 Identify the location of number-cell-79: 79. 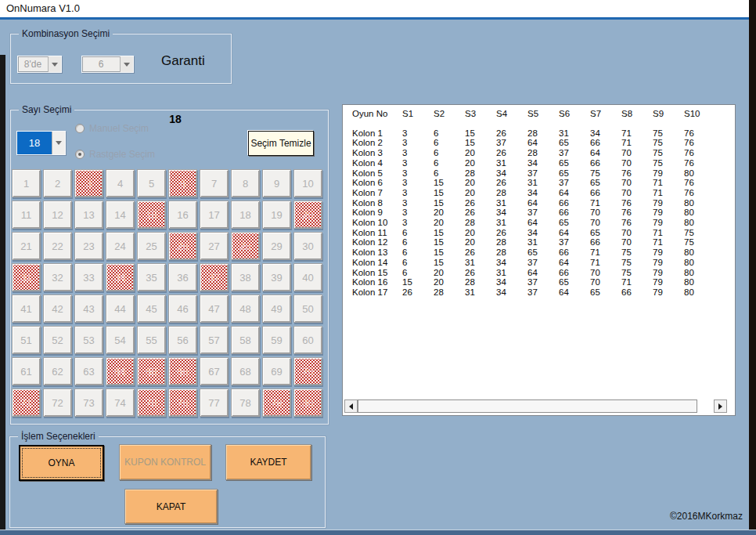
(277, 403).